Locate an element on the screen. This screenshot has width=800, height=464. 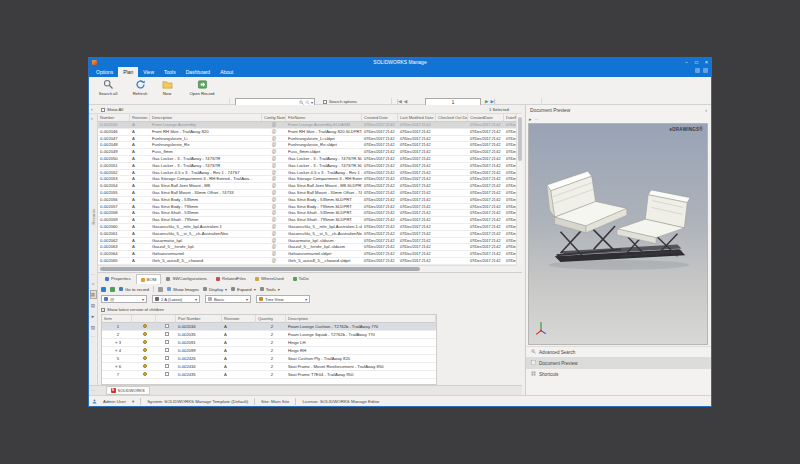
vertical-scrollbar is located at coordinates (519, 190).